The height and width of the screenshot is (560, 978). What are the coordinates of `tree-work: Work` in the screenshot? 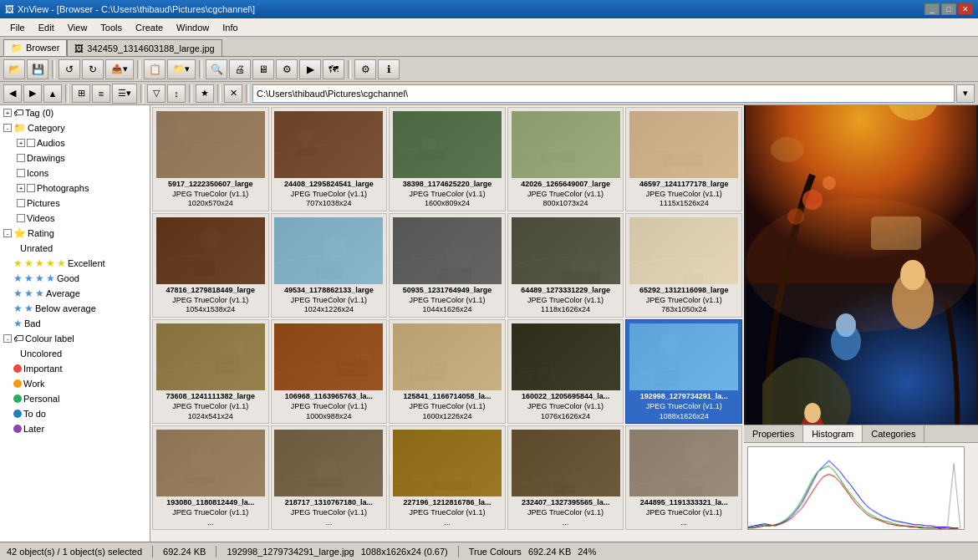 It's located at (75, 384).